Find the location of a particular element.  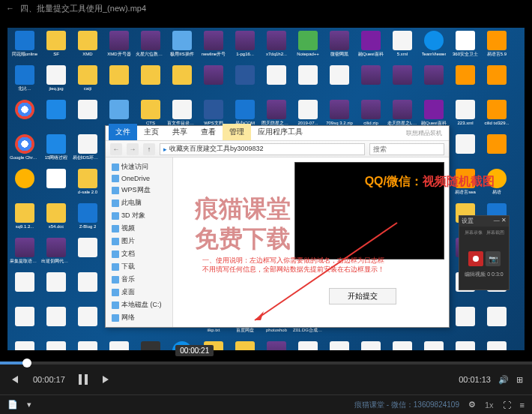

desktop-icon: 15网络过程 is located at coordinates (56, 150).